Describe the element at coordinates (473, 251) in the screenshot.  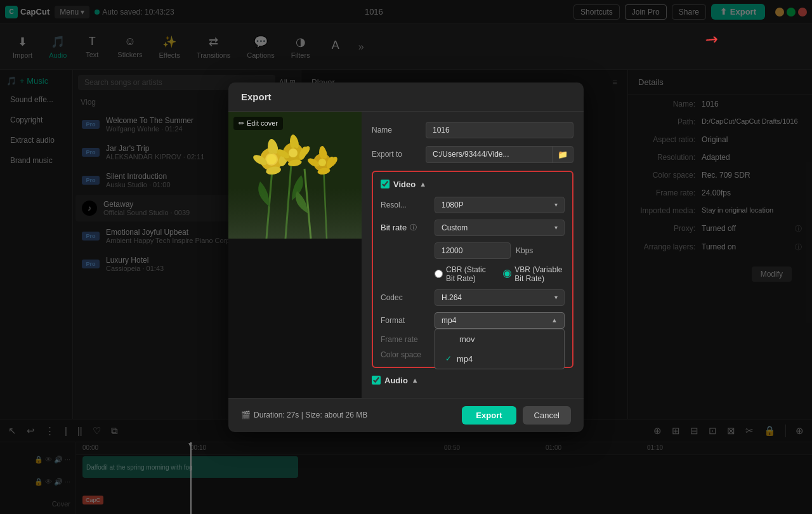
I see `bitrate-number-input` at that location.